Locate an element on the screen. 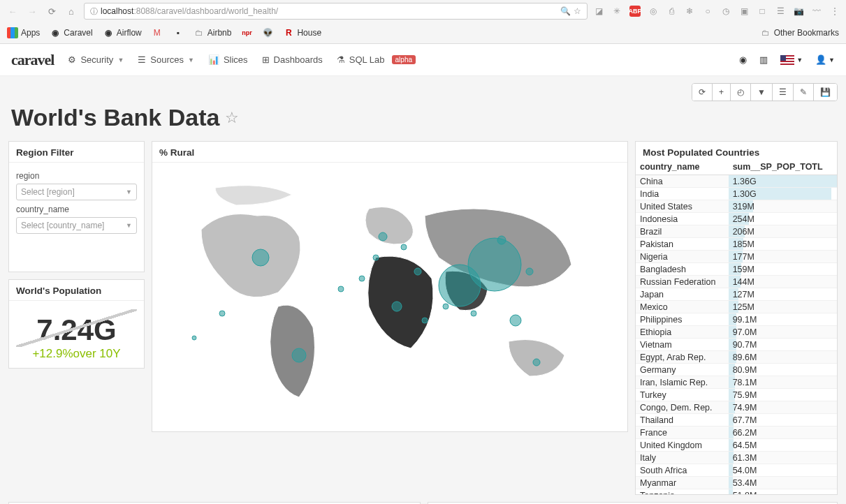 The height and width of the screenshot is (504, 846). table-row: Thailand67.7M is located at coordinates (736, 420).